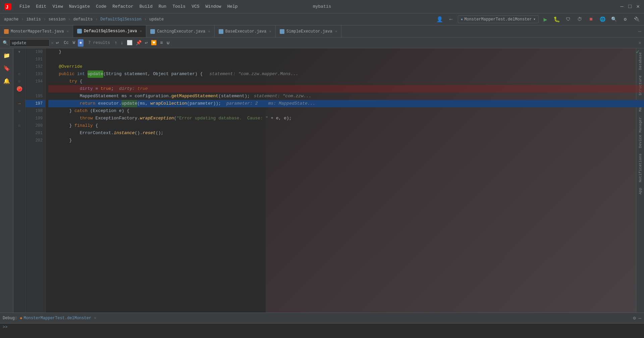 The image size is (644, 338). What do you see at coordinates (213, 7) in the screenshot?
I see `menu-window: Window` at bounding box center [213, 7].